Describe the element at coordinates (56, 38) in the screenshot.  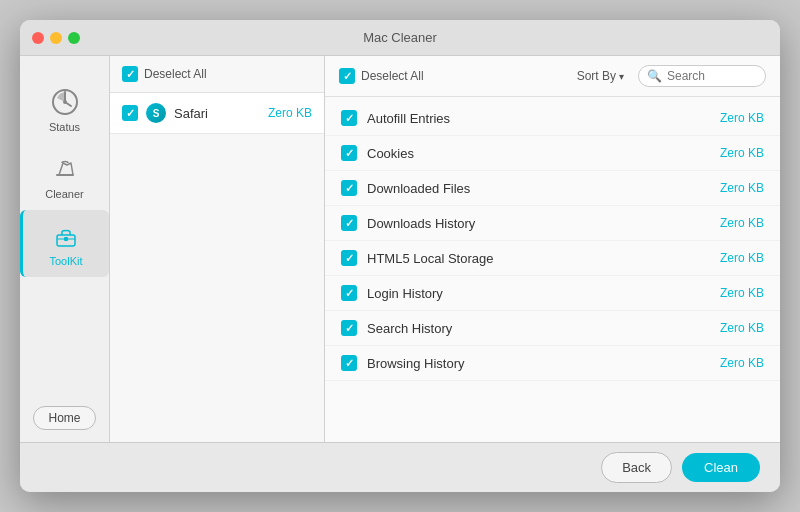
I see `minimize-button` at that location.